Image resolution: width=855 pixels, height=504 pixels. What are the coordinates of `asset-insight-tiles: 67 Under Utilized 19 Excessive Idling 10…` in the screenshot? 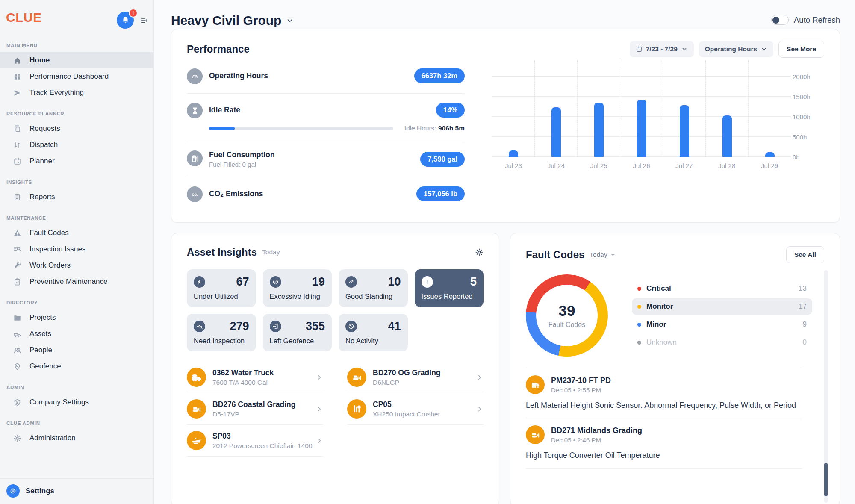 It's located at (335, 310).